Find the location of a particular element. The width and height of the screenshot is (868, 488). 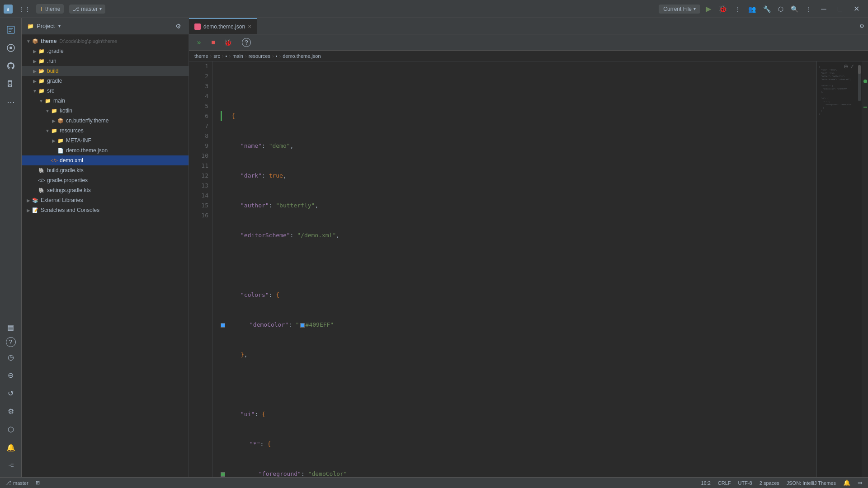

tree-label: .run is located at coordinates (52, 61).